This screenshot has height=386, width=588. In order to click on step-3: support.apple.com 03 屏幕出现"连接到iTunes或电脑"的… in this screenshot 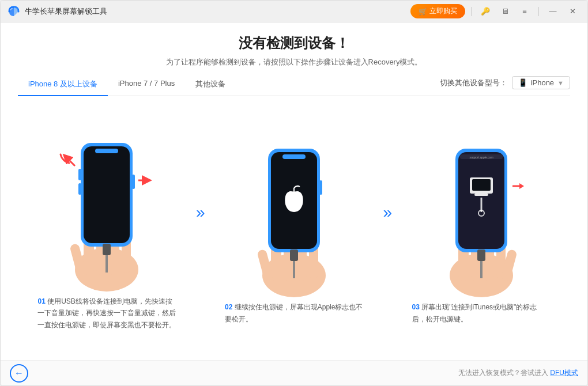, I will do `click(481, 229)`.